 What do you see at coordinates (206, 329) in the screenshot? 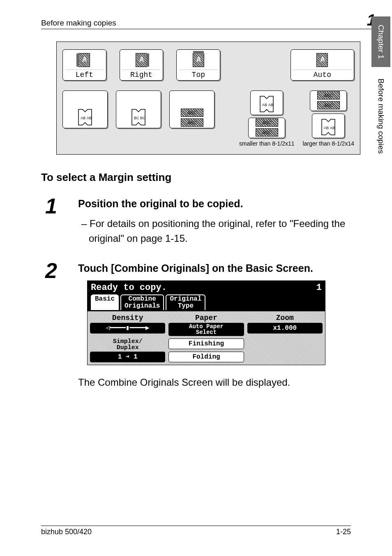
I see `paper-button: Auto Paper Select` at bounding box center [206, 329].